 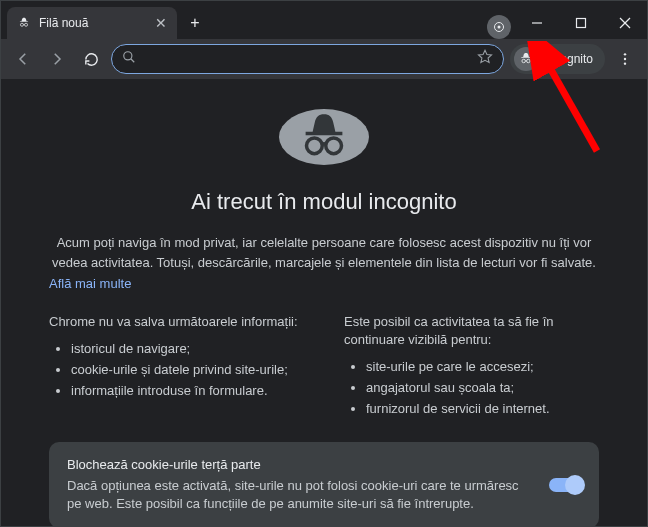 I want to click on search-icon, so click(x=129, y=59).